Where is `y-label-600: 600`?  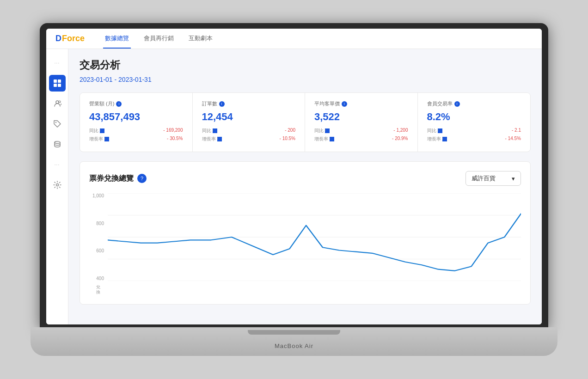 y-label-600: 600 is located at coordinates (100, 251).